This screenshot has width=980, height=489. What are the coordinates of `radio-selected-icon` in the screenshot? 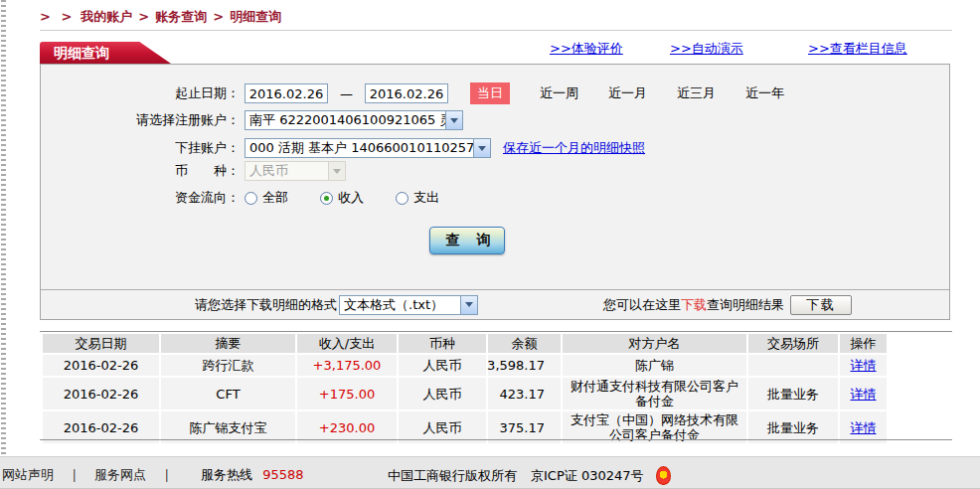 It's located at (326, 199).